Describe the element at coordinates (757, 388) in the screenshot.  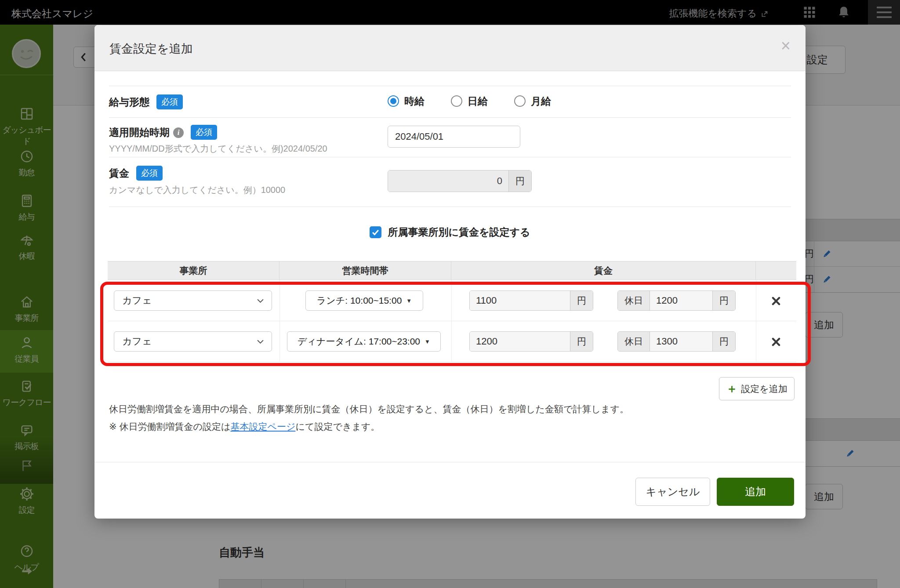
I see `add-setting-button: ＋ 設定を追加` at that location.